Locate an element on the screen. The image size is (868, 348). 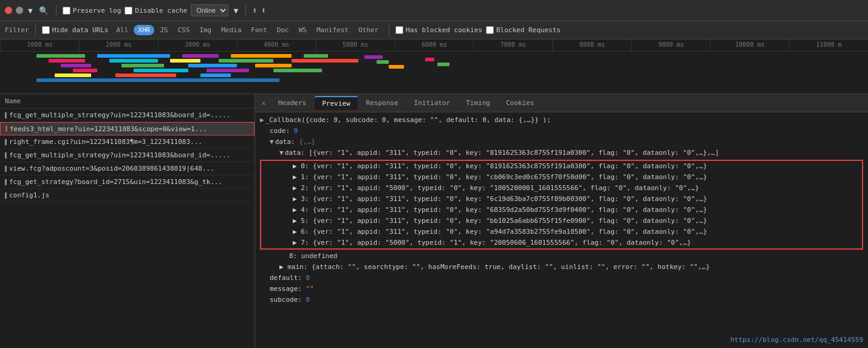
subcode-label: subcode: is located at coordinates (288, 300).